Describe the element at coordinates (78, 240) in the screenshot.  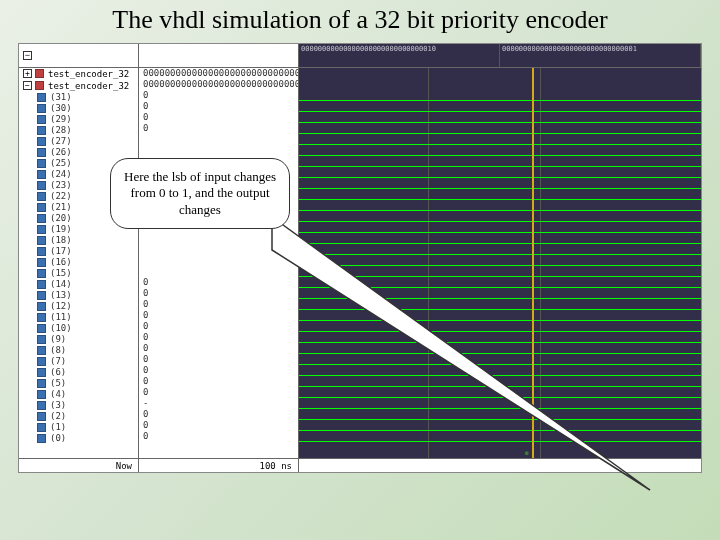
I see `signal-row: (18)` at that location.